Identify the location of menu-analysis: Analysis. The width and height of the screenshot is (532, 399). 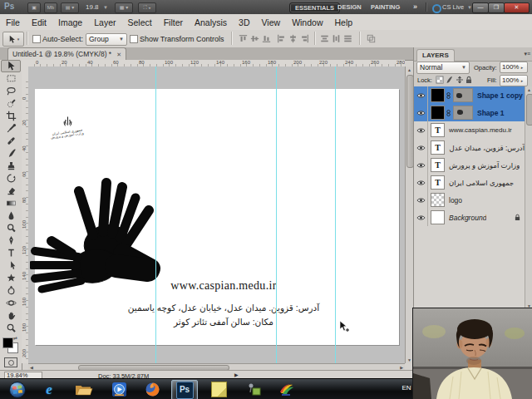
(211, 22).